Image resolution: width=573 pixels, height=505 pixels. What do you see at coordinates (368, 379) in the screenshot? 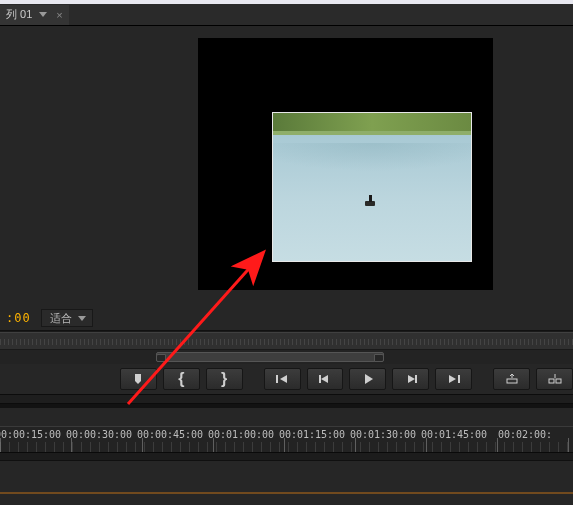
I see `play-button` at bounding box center [368, 379].